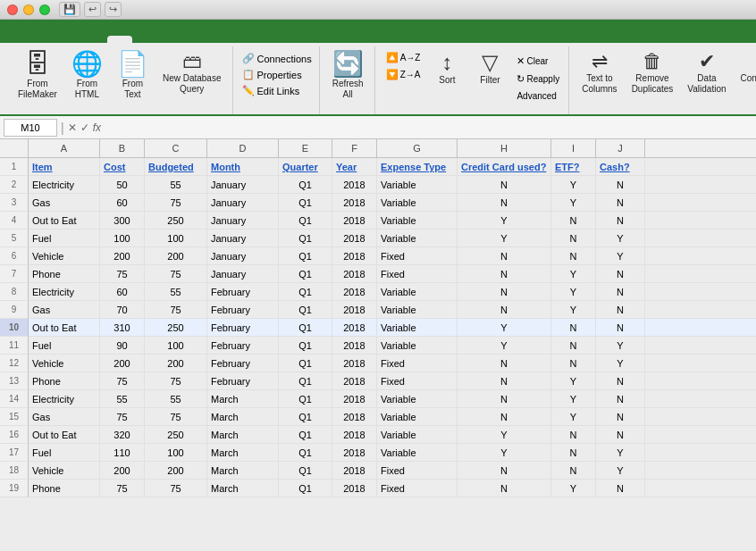  Describe the element at coordinates (620, 167) in the screenshot. I see `header-cell-9: Cash?` at that location.